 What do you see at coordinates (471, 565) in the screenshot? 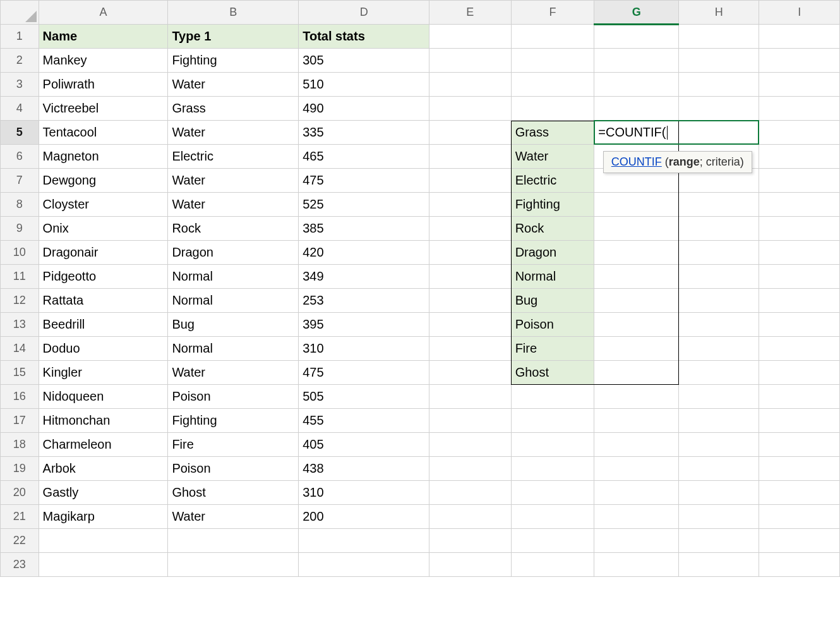
I see `cell-E23` at bounding box center [471, 565].